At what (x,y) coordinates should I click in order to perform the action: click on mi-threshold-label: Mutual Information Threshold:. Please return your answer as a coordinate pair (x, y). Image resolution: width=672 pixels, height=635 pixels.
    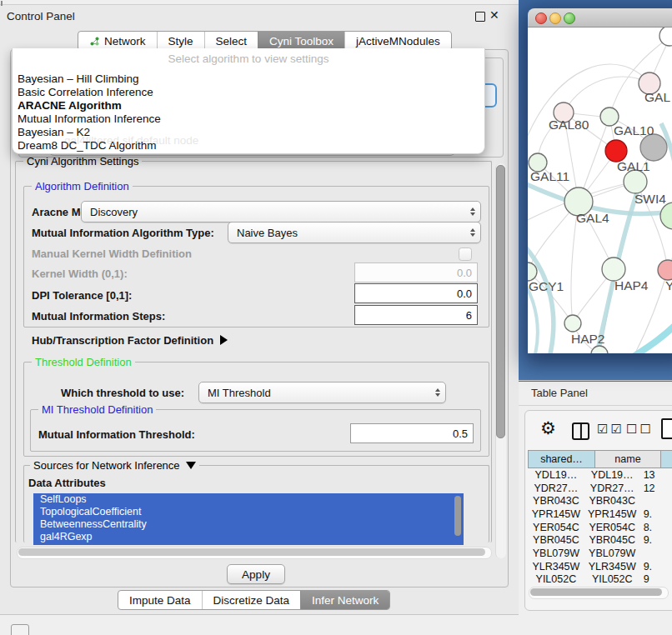
    Looking at the image, I should click on (117, 435).